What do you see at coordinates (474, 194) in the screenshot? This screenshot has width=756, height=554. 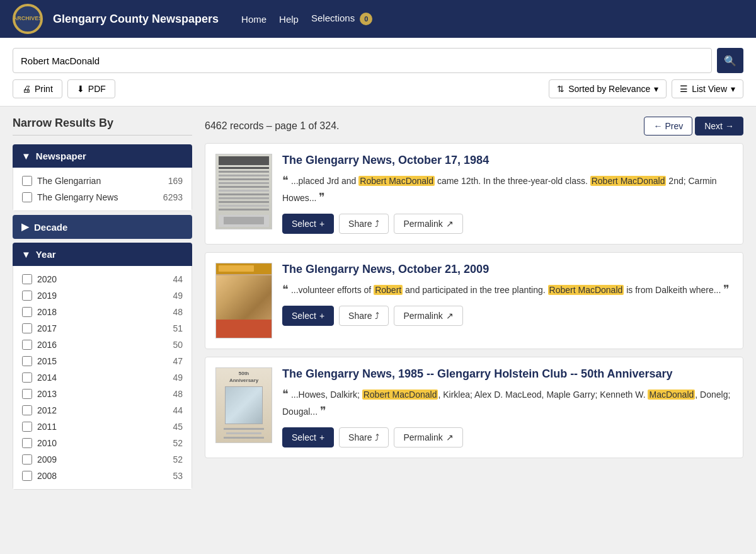 I see `result-card-1: The Glengarry News, October 17, 1984 ❝ .…` at bounding box center [474, 194].